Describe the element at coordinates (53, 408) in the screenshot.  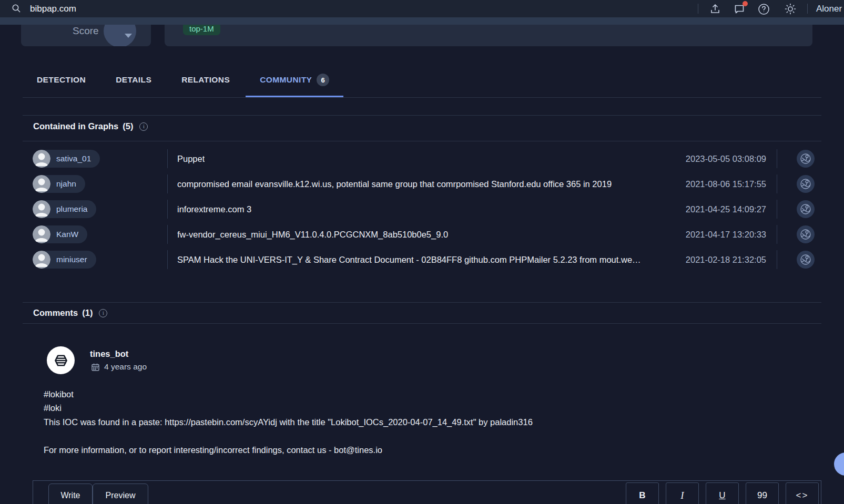
I see `comment-line: #loki` at that location.